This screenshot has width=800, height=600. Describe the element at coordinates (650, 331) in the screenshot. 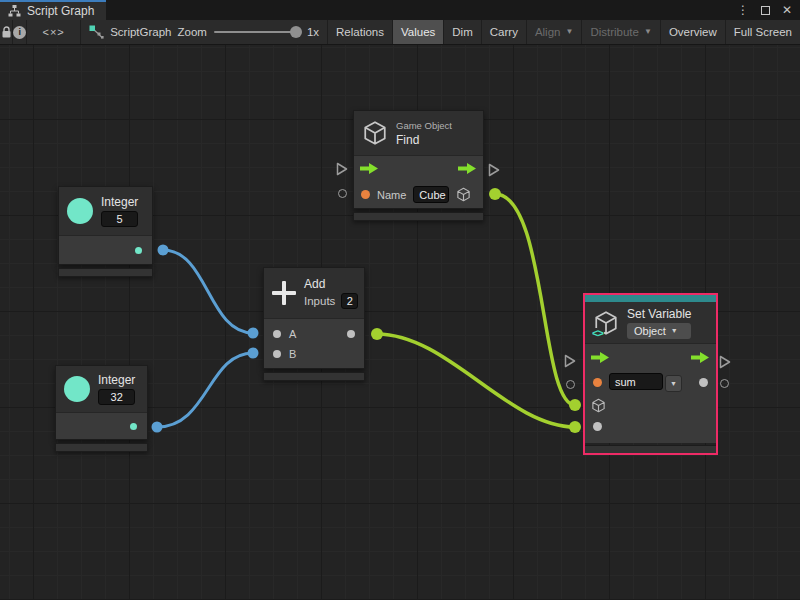

I see `scope-label: Object` at that location.